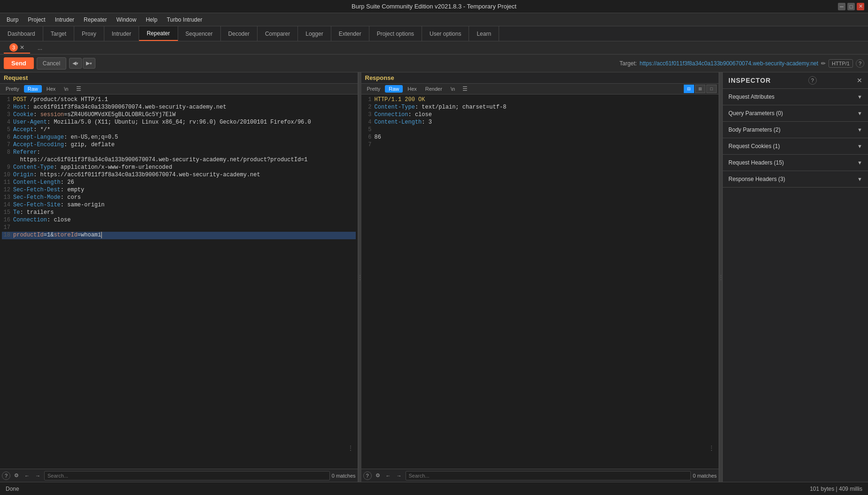  I want to click on req-tab-menu-icon: ☰, so click(79, 89).